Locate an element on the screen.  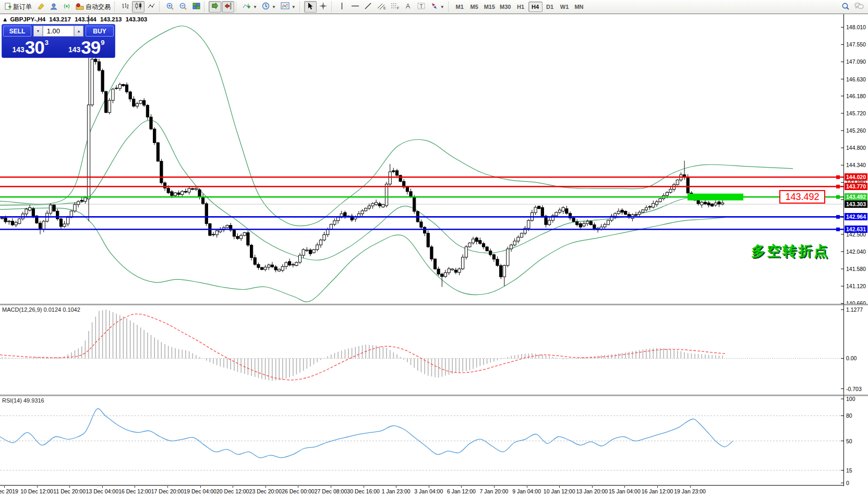
macd-value-2: 0.1042 is located at coordinates (71, 310).